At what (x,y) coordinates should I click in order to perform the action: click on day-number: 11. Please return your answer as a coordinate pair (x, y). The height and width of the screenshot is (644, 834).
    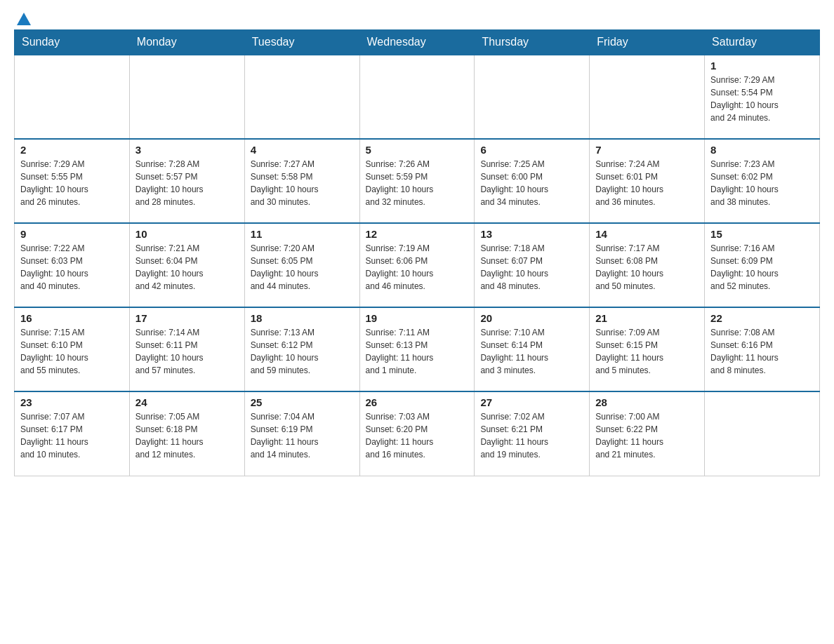
    Looking at the image, I should click on (302, 234).